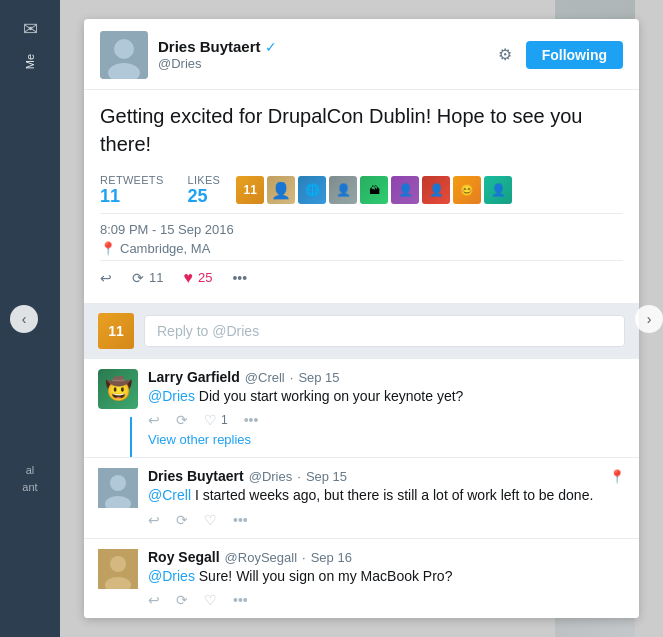  What do you see at coordinates (224, 420) in the screenshot?
I see `larry-like-count: 1` at bounding box center [224, 420].